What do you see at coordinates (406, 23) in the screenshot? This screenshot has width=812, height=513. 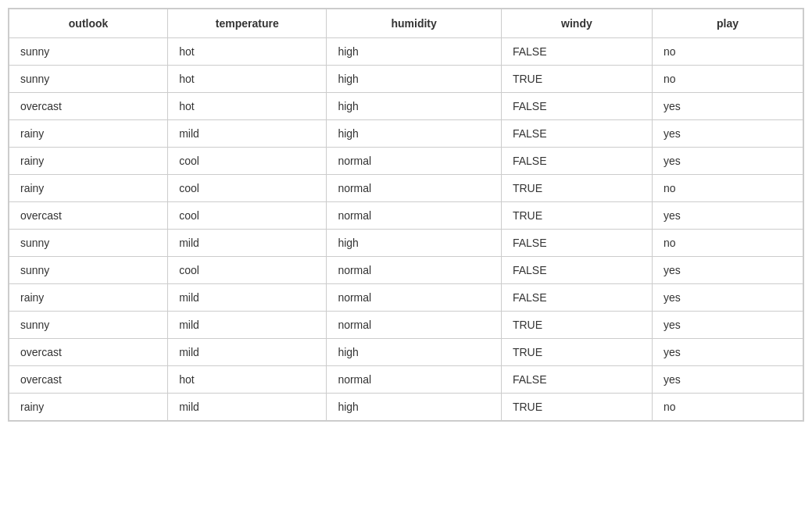 I see `header-row: outlook temperature humidity windy play` at bounding box center [406, 23].